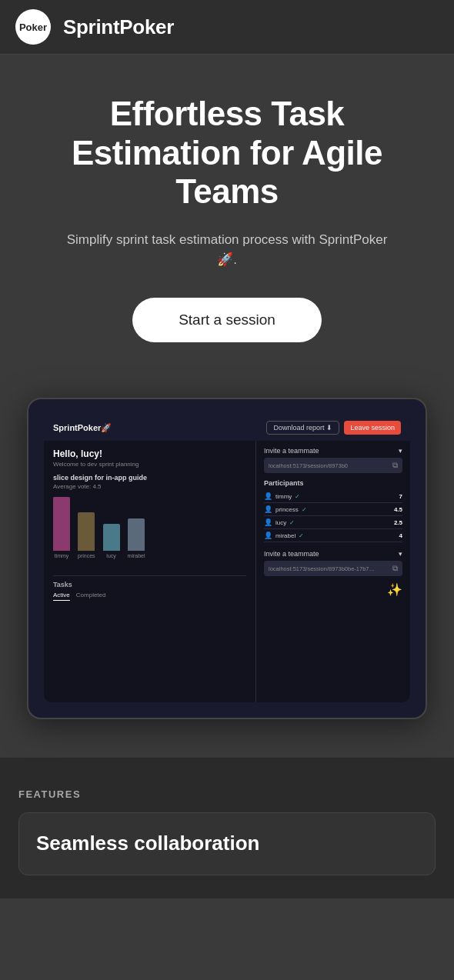  What do you see at coordinates (62, 524) in the screenshot?
I see `bar-timmy` at bounding box center [62, 524].